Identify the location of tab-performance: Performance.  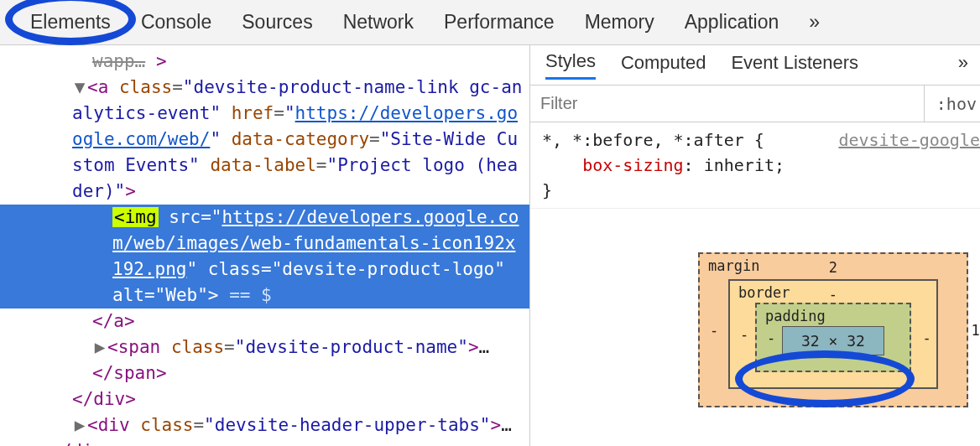
(499, 23).